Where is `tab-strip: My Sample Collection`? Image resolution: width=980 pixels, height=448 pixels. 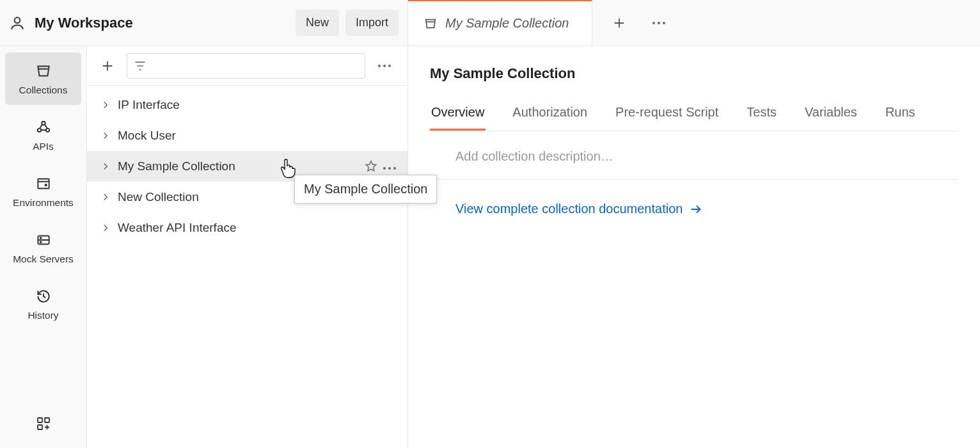
tab-strip: My Sample Collection is located at coordinates (694, 23).